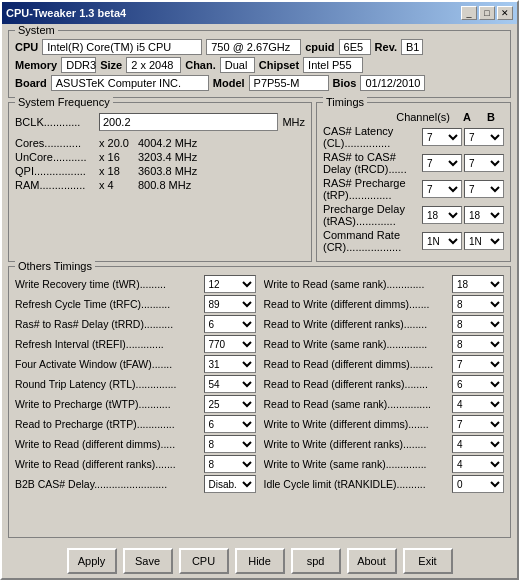 Image resolution: width=519 pixels, height=580 pixels. What do you see at coordinates (260, 13) in the screenshot?
I see `title-bar: CPU-Tweaker 1.3 beta4 _ □ ✕` at bounding box center [260, 13].